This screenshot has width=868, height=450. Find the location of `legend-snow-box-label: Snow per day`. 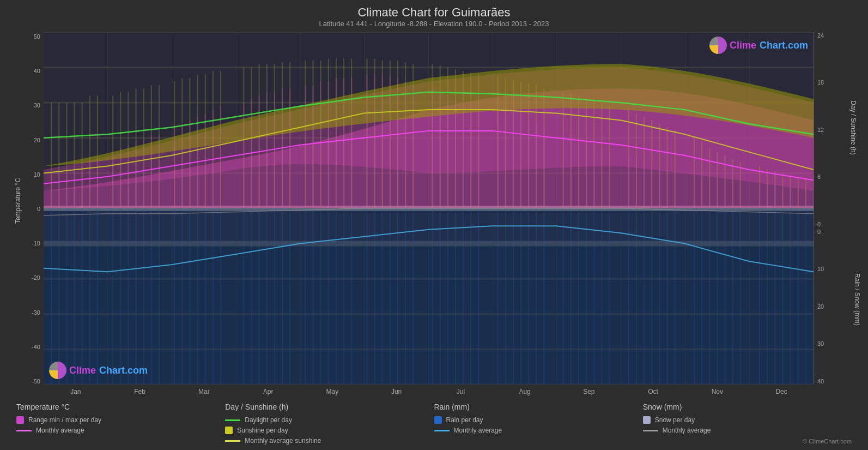

legend-snow-box-label: Snow per day is located at coordinates (675, 420).